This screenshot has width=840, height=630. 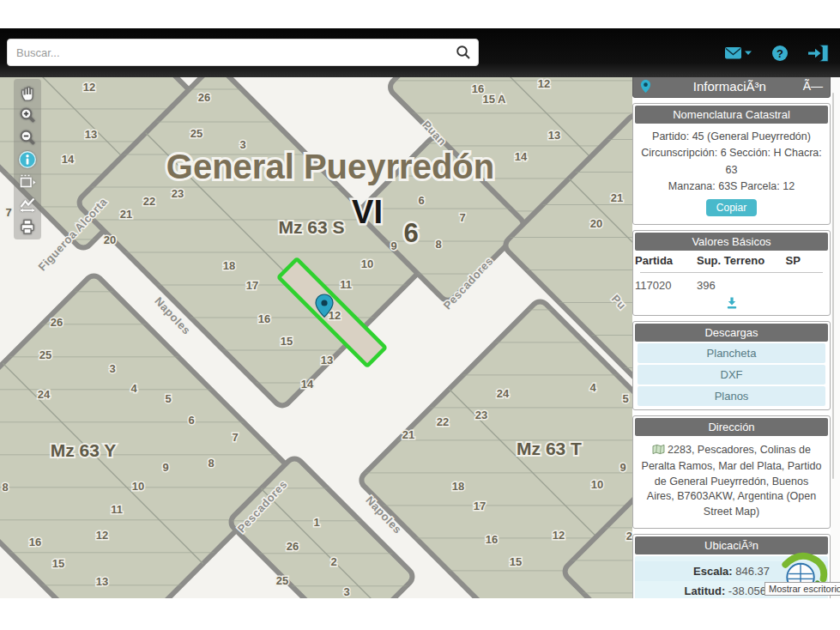 What do you see at coordinates (335, 316) in the screenshot?
I see `selected-parcel-number: 12` at bounding box center [335, 316].